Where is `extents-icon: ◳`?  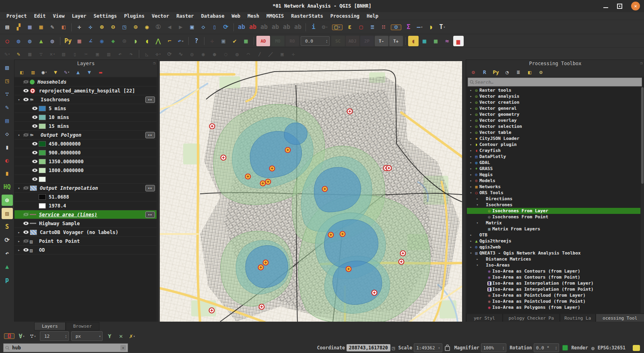 extents-icon: ◳ is located at coordinates (394, 348).